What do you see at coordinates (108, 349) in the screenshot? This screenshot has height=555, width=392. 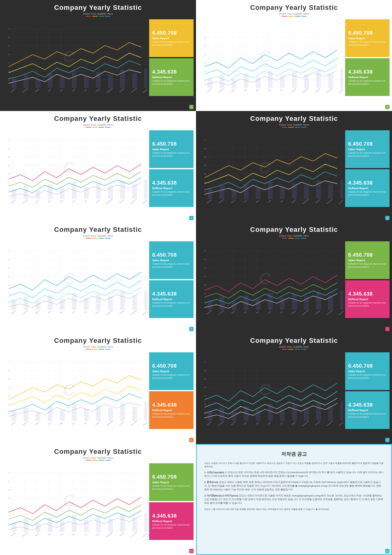 I see `dot-blue` at bounding box center [108, 349].